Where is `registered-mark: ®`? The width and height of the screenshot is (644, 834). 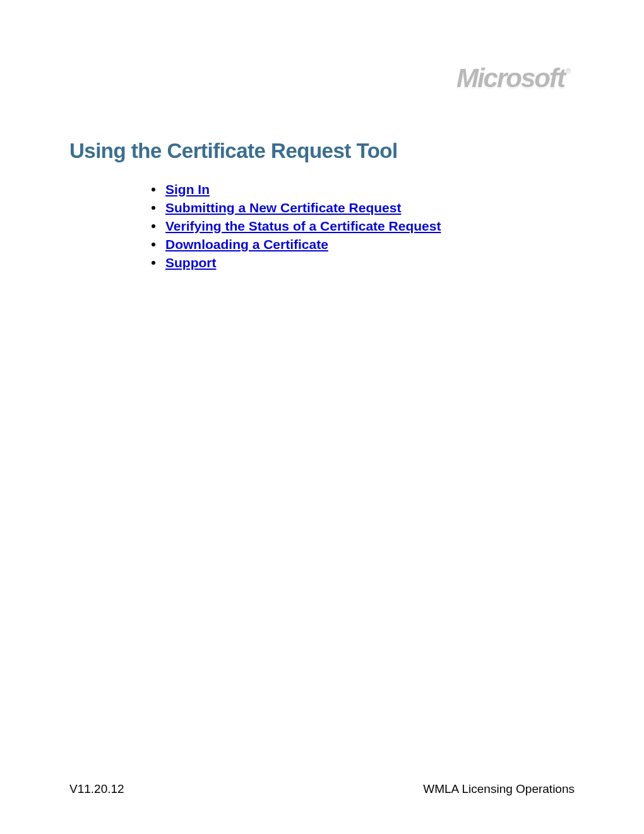 registered-mark: ® is located at coordinates (568, 71).